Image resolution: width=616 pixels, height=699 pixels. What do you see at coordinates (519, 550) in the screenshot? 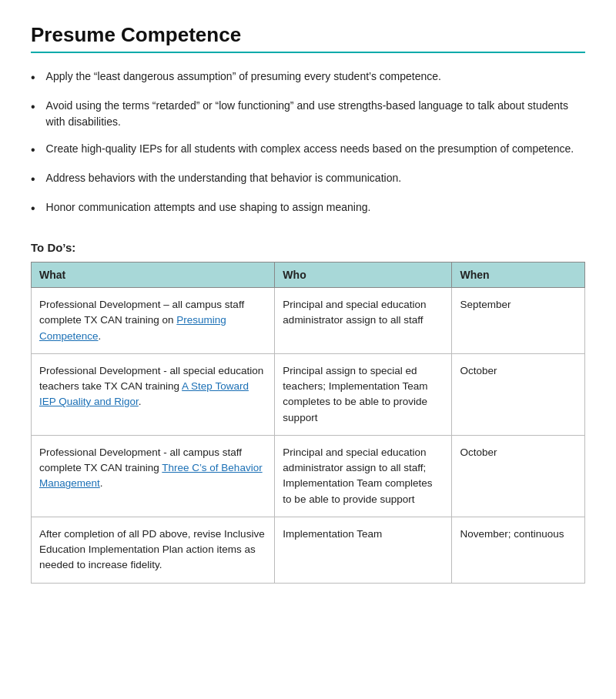
I see `cell-when: November; continuous` at bounding box center [519, 550].